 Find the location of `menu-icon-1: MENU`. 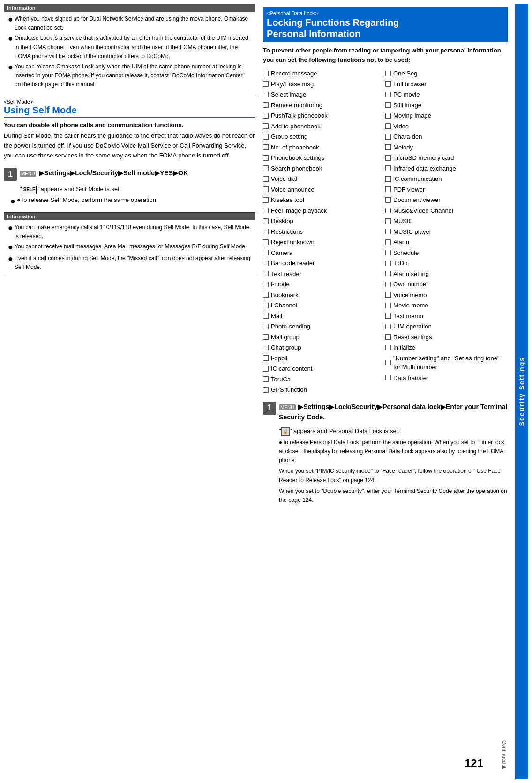

menu-icon-1: MENU is located at coordinates (28, 173).